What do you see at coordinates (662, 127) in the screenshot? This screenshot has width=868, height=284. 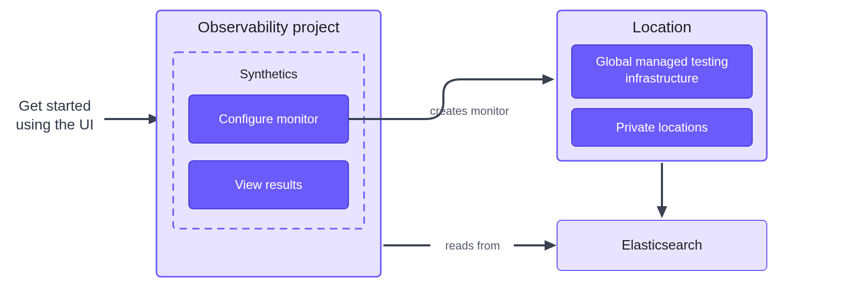 I see `private-locations-label: Private locations` at bounding box center [662, 127].